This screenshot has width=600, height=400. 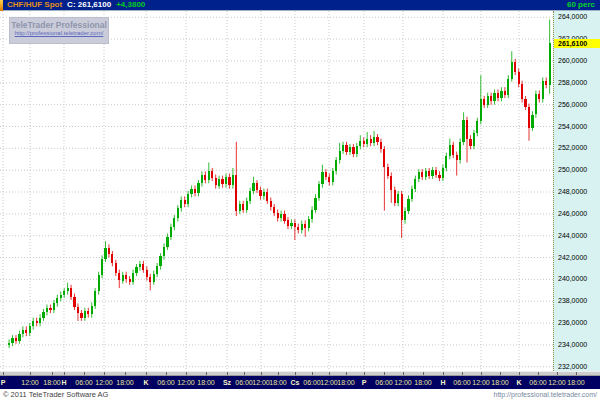 I want to click on price-axis-label: 256,0000, so click(x=572, y=105).